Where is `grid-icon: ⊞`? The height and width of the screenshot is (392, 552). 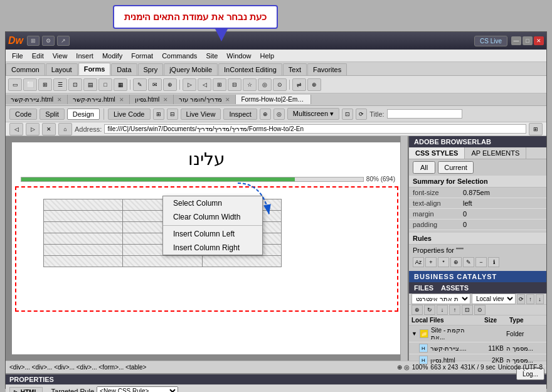
grid-icon: ⊞ is located at coordinates (33, 41).